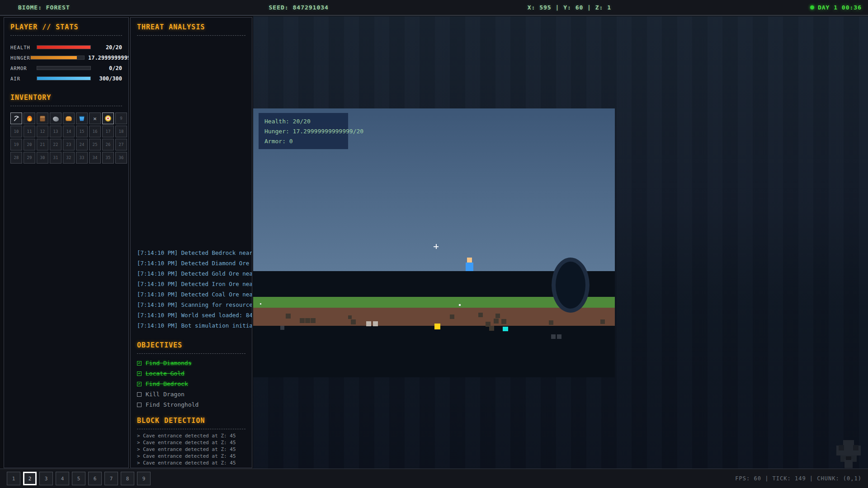 The height and width of the screenshot is (488, 868). Describe the element at coordinates (303, 133) in the screenshot. I see `tooltip-line: Hunger: 17.29999999999999/20` at that location.